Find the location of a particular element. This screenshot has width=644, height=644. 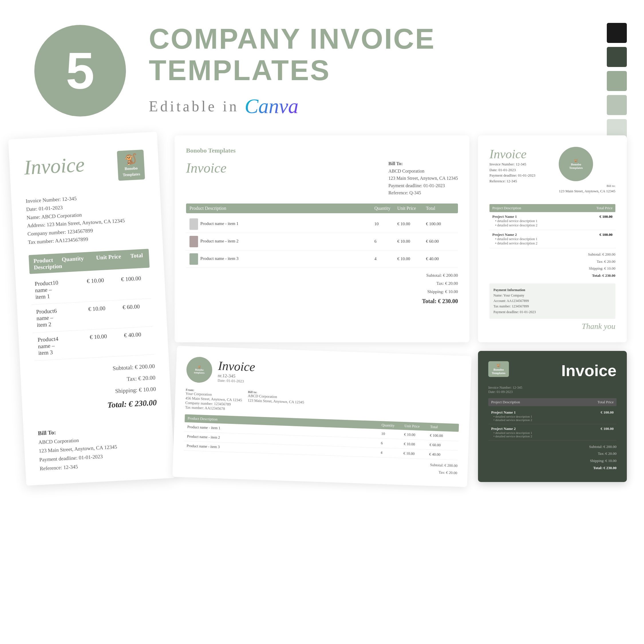

dark-table-header: Project Description Total Price is located at coordinates (553, 402).